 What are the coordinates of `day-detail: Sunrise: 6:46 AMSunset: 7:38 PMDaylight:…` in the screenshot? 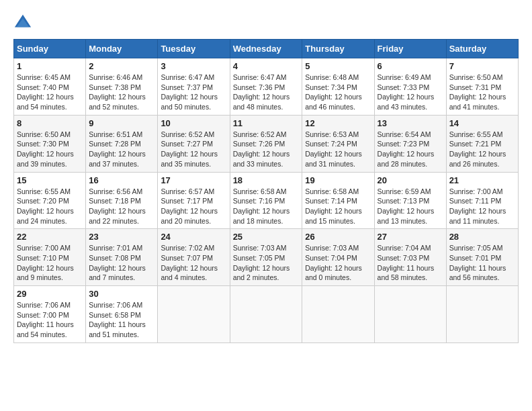 It's located at (117, 92).